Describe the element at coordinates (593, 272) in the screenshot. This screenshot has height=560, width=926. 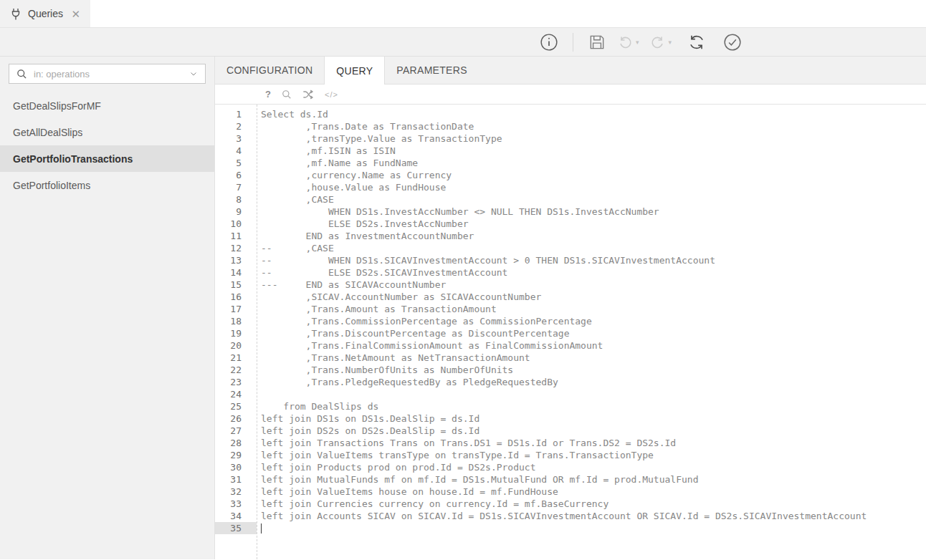
I see `code-line: -- ELSE DS2s.SICAVInvestmentAccount` at that location.